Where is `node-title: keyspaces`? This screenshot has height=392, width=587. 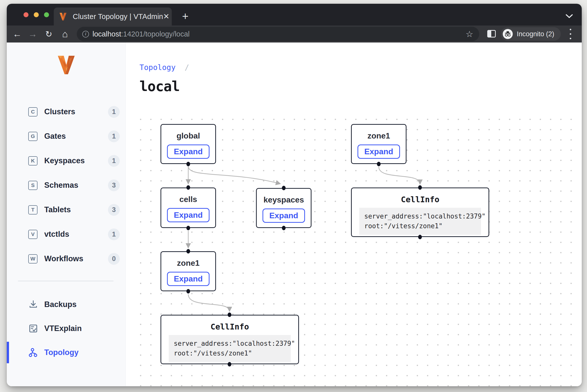 node-title: keyspaces is located at coordinates (284, 200).